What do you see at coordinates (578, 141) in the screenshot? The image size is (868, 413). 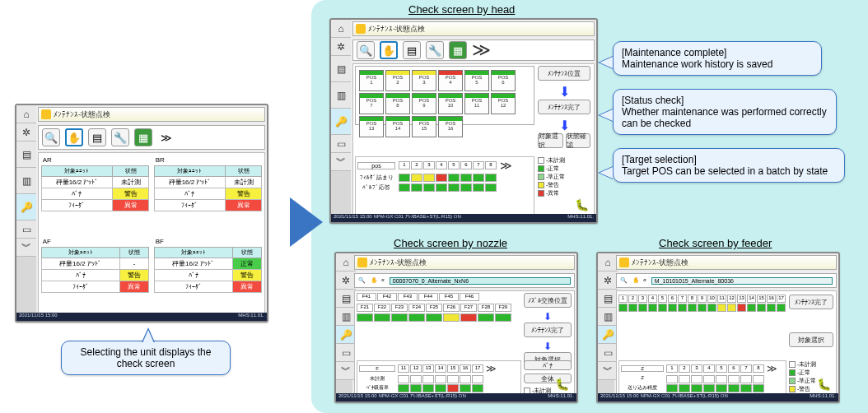 I see `status-check-button: 状態確認` at bounding box center [578, 141].